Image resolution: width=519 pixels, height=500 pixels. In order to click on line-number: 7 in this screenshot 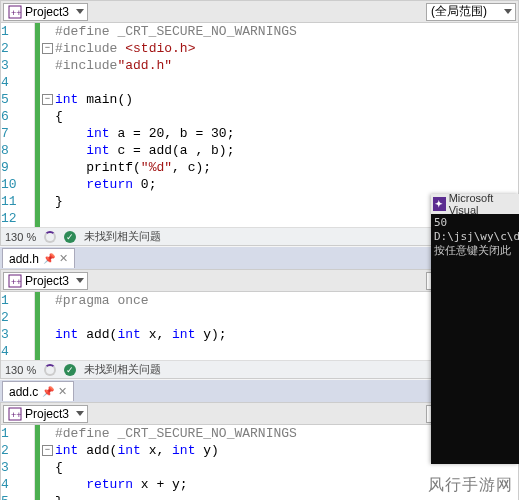, I will do `click(14, 134)`.